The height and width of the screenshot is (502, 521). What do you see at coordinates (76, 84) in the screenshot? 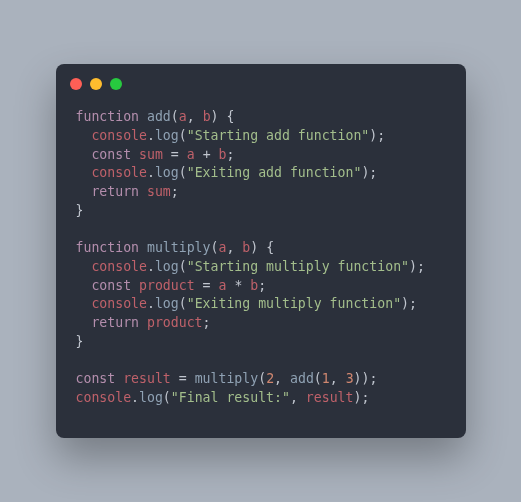
I see `close-icon` at bounding box center [76, 84].